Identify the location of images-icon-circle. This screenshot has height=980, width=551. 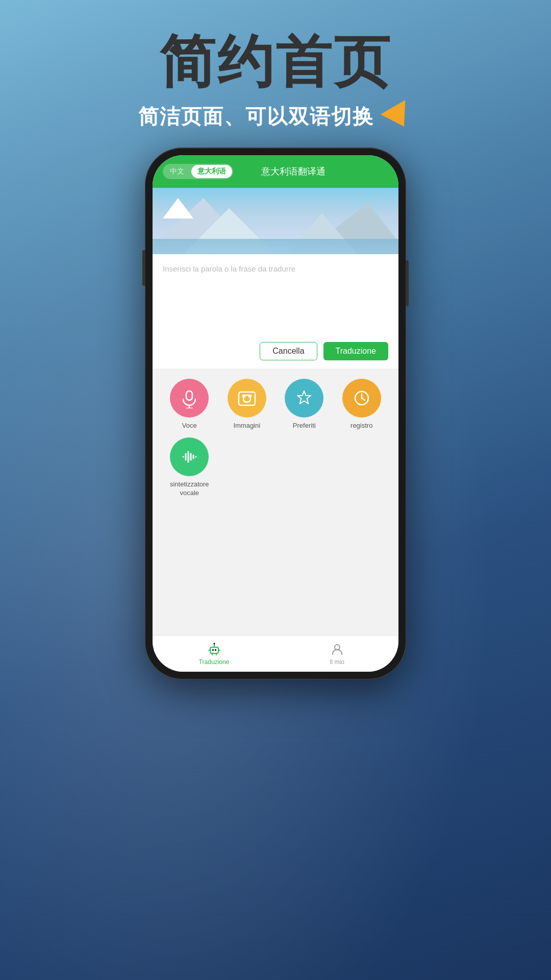
(247, 398).